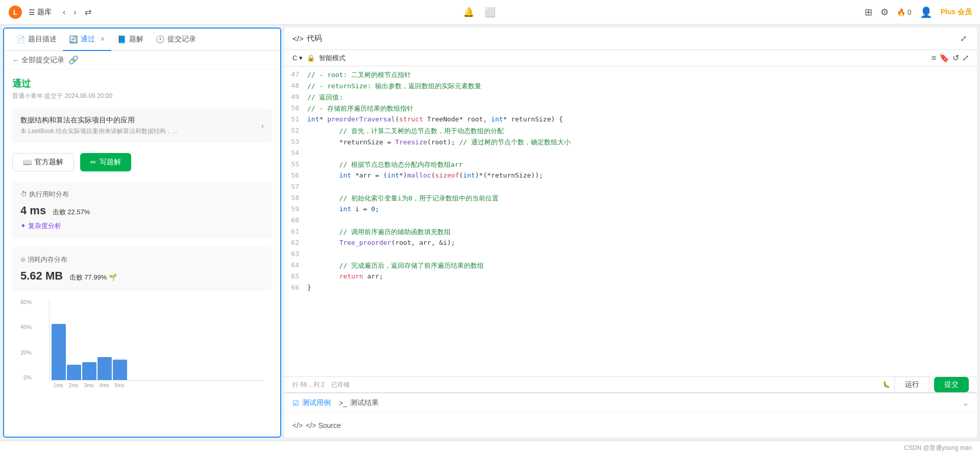  What do you see at coordinates (631, 58) in the screenshot?
I see `code-toolbar: C ▾ 🔒 智能模式 ≡ 🔖 ↺ ⤢` at bounding box center [631, 58].